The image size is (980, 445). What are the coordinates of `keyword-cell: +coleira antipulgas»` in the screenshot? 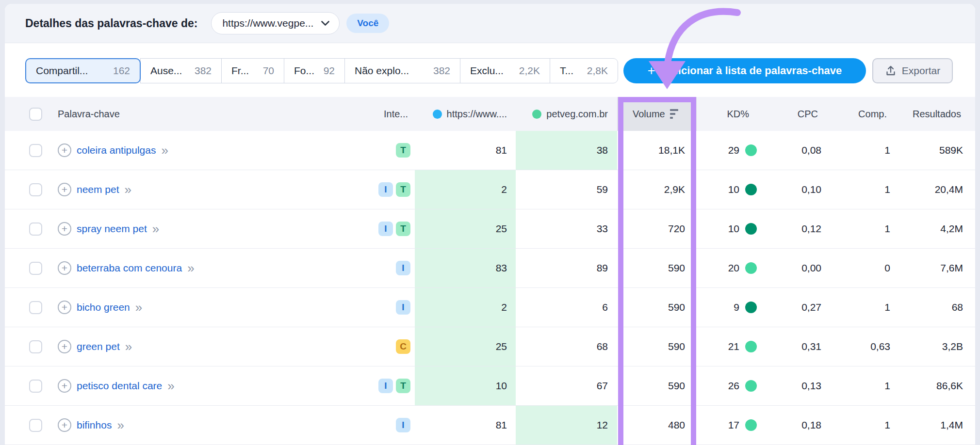 It's located at (201, 150).